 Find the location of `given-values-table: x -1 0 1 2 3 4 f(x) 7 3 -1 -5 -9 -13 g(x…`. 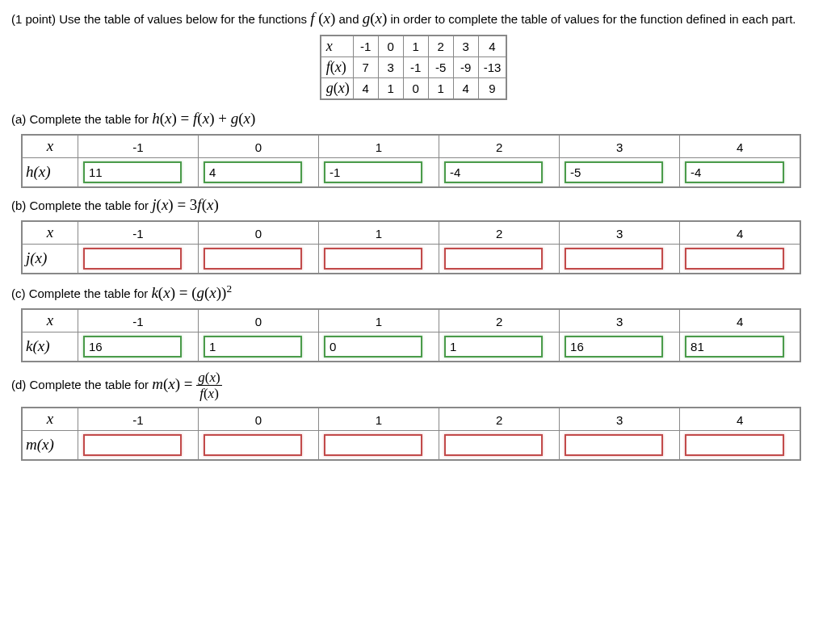

given-values-table: x -1 0 1 2 3 4 f(x) 7 3 -1 -5 -9 -13 g(x… is located at coordinates (414, 68).